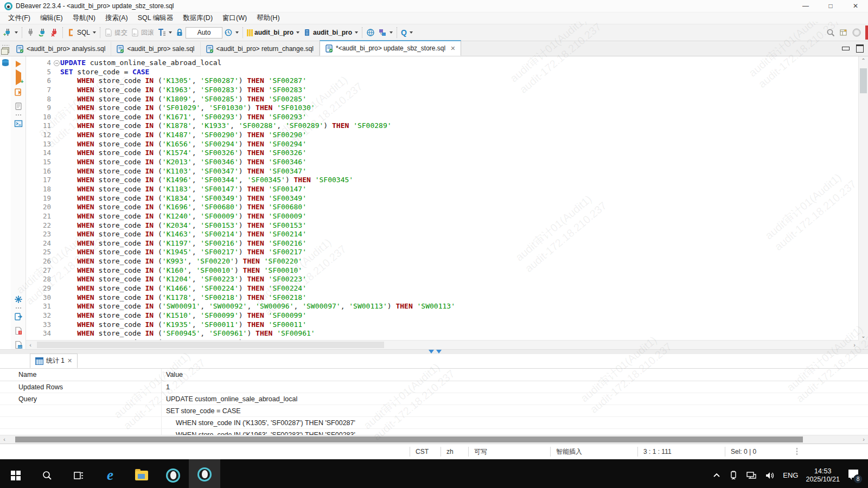 The image size is (868, 488). Describe the element at coordinates (434, 439) in the screenshot. I see `stats-horizontal-scrollbar: ‹ ›` at that location.